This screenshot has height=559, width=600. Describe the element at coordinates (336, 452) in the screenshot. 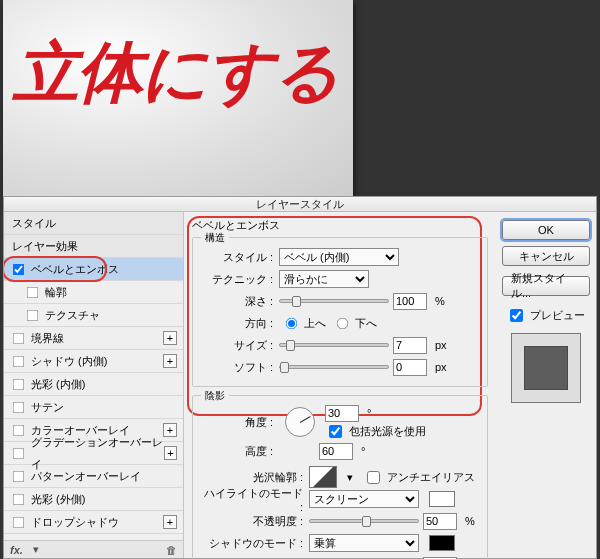

I see `altitude-input` at that location.